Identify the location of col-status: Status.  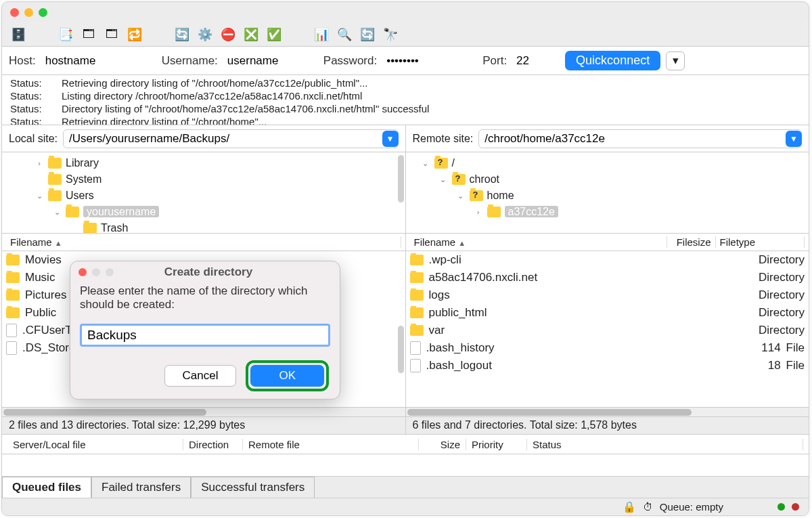
(665, 444).